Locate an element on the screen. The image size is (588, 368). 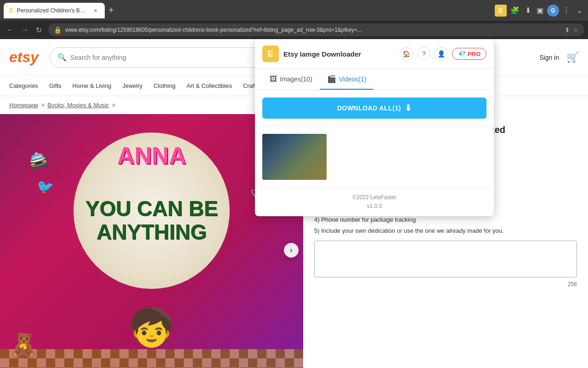
video-thumbnail is located at coordinates (294, 157).